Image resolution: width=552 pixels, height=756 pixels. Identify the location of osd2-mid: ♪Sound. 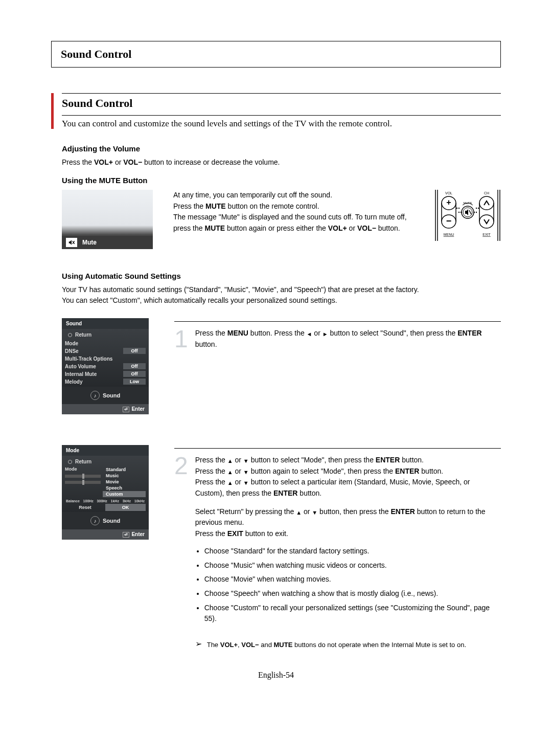
(105, 521).